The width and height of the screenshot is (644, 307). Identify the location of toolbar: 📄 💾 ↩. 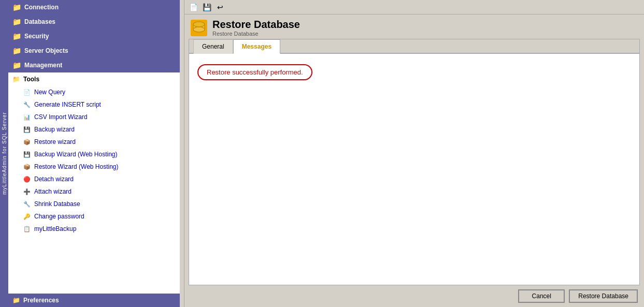
(414, 7).